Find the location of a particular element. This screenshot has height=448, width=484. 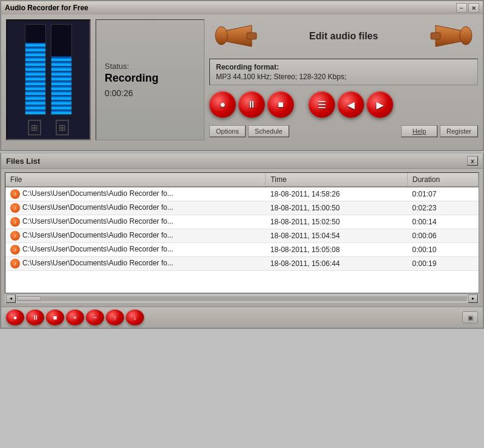

tb-export-icon: ↑ is located at coordinates (115, 317).